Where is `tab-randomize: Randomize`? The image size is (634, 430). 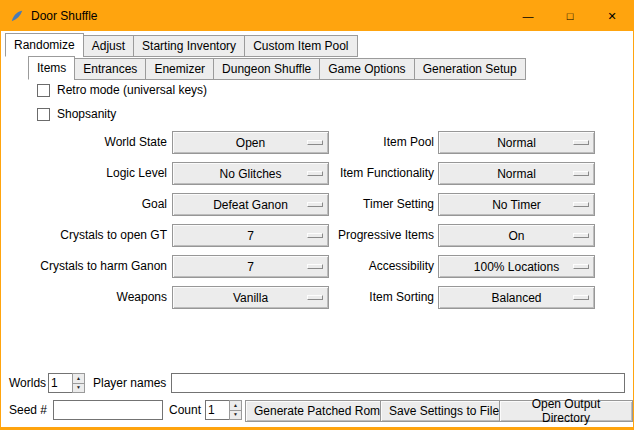
tab-randomize: Randomize is located at coordinates (44, 45).